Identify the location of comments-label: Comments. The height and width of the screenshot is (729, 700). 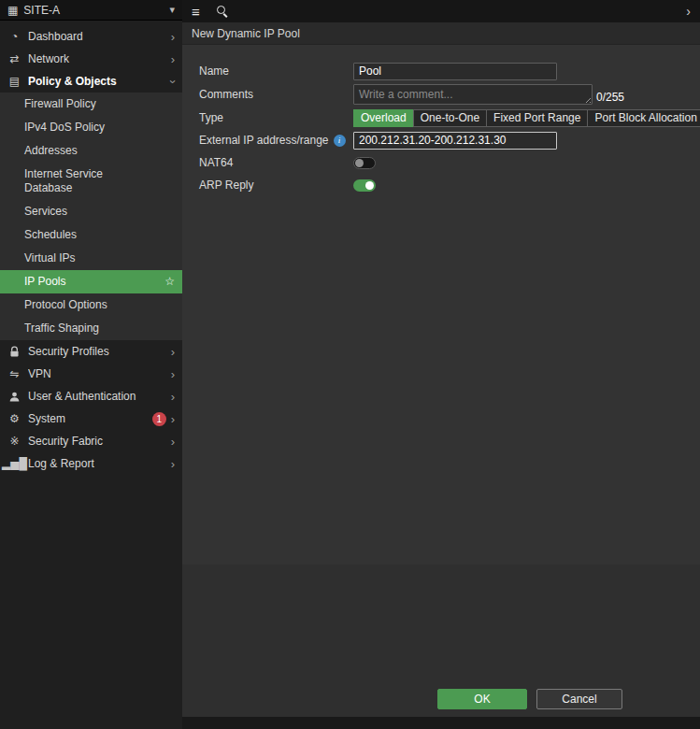
(226, 94).